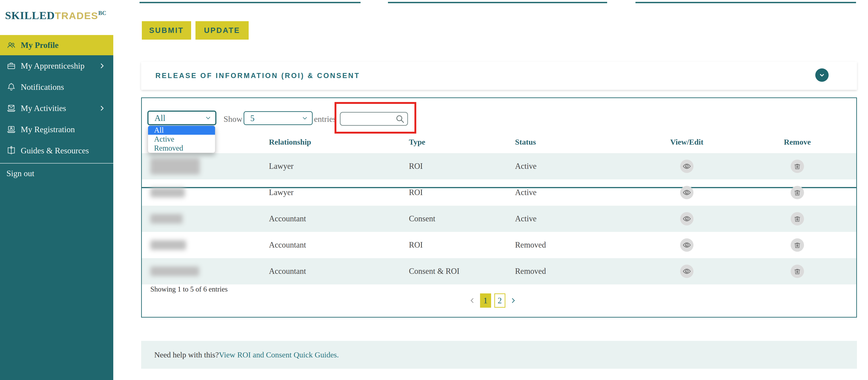  Describe the element at coordinates (253, 118) in the screenshot. I see `page-size-value: 5` at that location.